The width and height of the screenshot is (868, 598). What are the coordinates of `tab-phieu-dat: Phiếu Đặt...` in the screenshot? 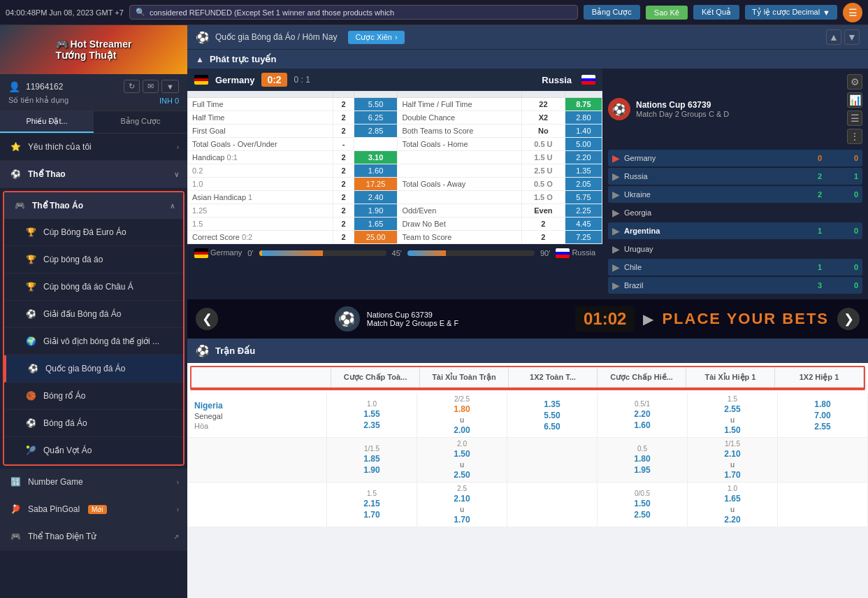 It's located at (47, 122).